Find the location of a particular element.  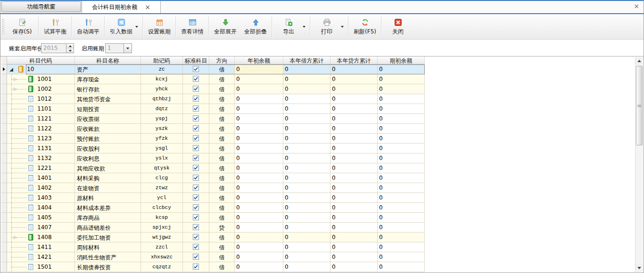

scroll-up-button is located at coordinates (639, 61).